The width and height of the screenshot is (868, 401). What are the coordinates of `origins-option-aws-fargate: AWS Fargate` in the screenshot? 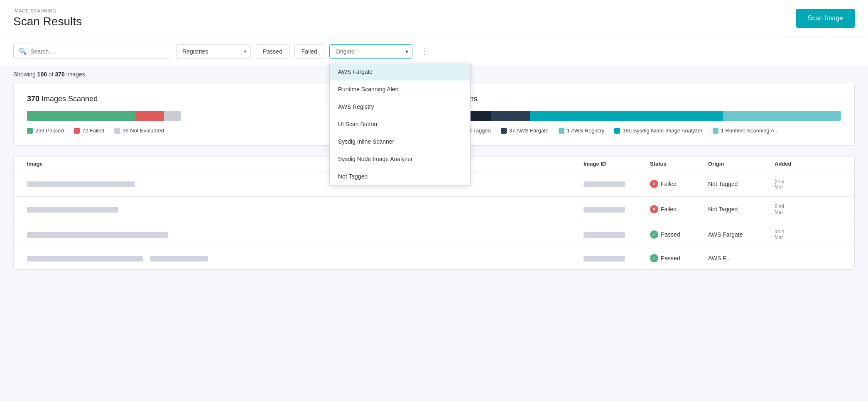 It's located at (400, 72).